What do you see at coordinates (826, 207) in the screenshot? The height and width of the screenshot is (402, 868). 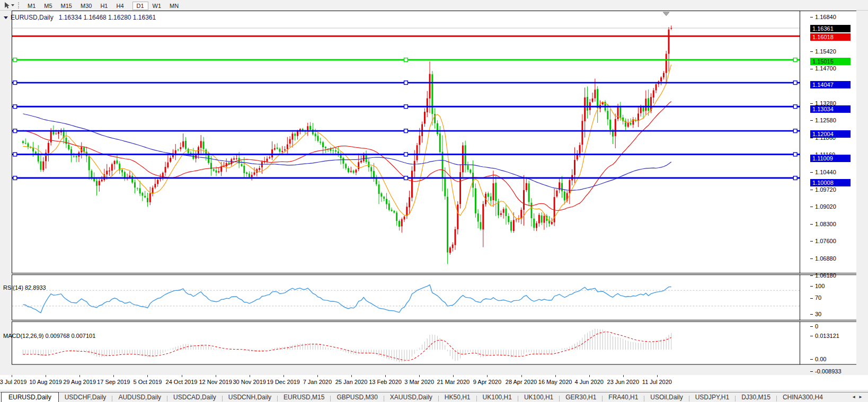 I see `axis-tick-label: 1.09020` at bounding box center [826, 207].